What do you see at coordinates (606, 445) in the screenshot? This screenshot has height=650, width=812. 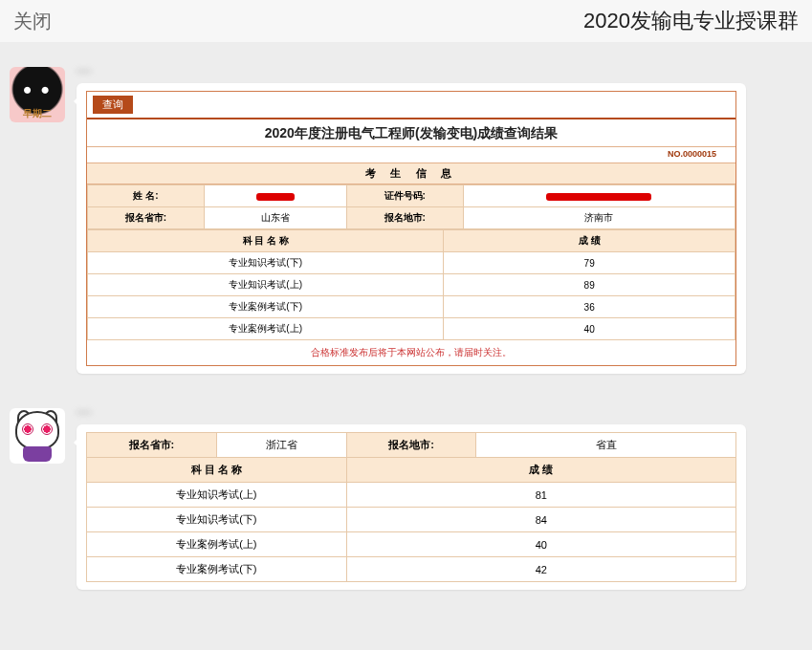 I see `city-value: 省直` at bounding box center [606, 445].